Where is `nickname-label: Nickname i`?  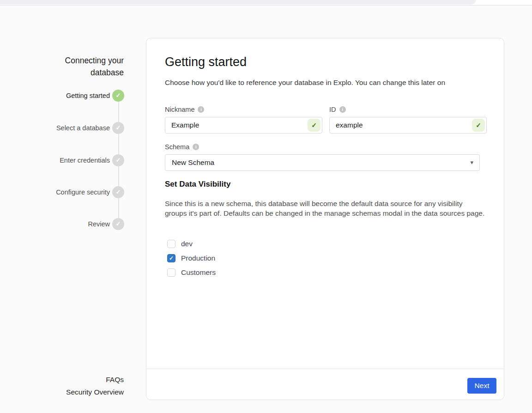 nickname-label: Nickname i is located at coordinates (244, 109).